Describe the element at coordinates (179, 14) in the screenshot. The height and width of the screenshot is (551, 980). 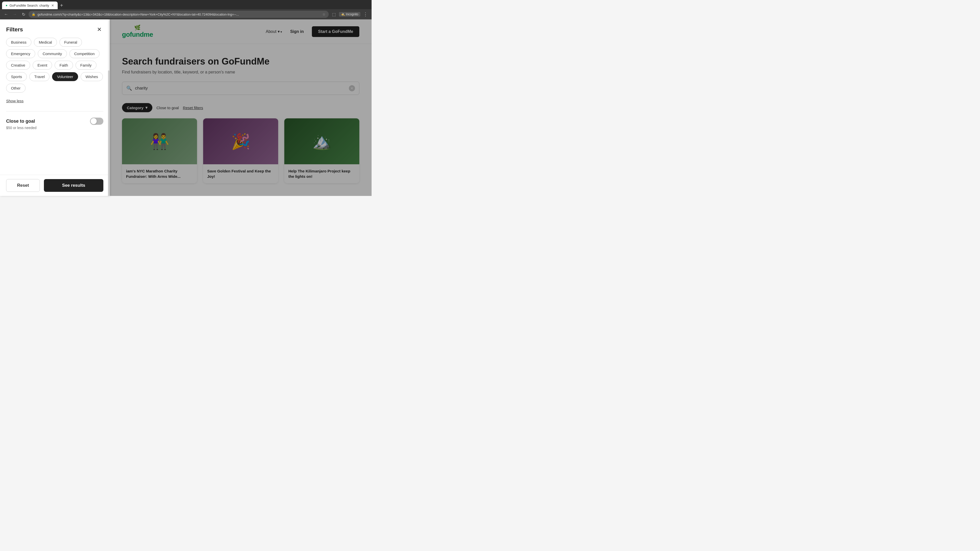
I see `url-text: gofundme.com/s?q=charity&c=13&c=342&c=18…` at that location.